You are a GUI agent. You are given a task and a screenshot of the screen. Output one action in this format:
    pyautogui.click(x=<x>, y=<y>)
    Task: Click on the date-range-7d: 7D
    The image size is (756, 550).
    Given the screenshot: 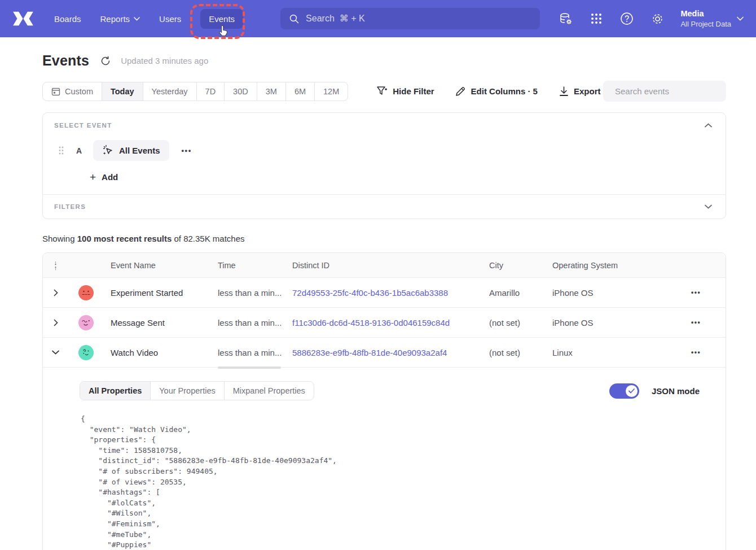 What is the action you would take?
    pyautogui.click(x=211, y=91)
    